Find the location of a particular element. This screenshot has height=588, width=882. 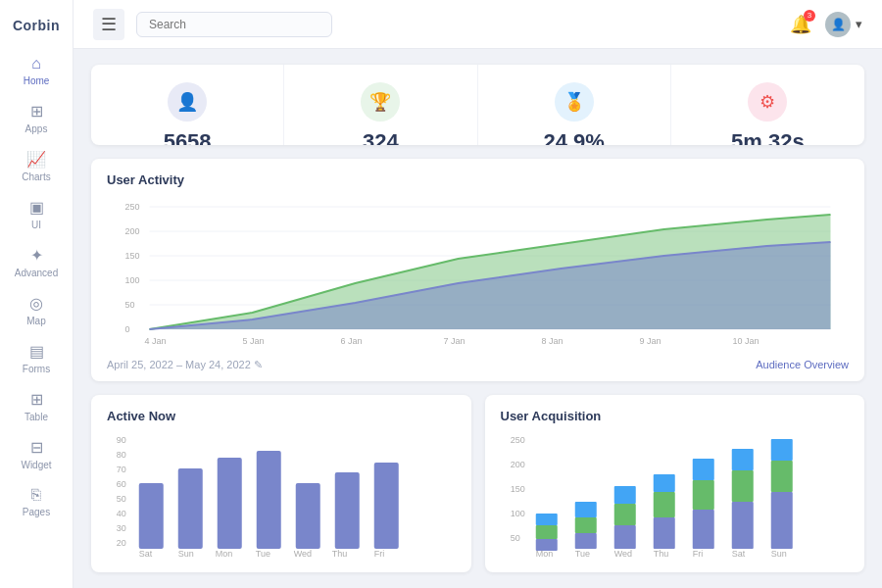

stat-card-duration: ⚙ 5m 32s Session Duration ▲ 9% is located at coordinates (768, 105).